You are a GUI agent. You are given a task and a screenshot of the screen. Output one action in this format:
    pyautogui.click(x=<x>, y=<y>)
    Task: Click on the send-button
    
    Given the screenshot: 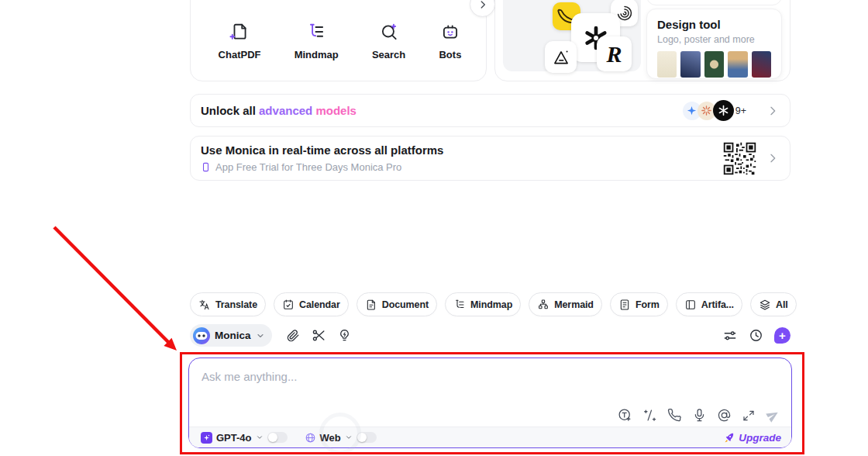 What is the action you would take?
    pyautogui.click(x=773, y=416)
    